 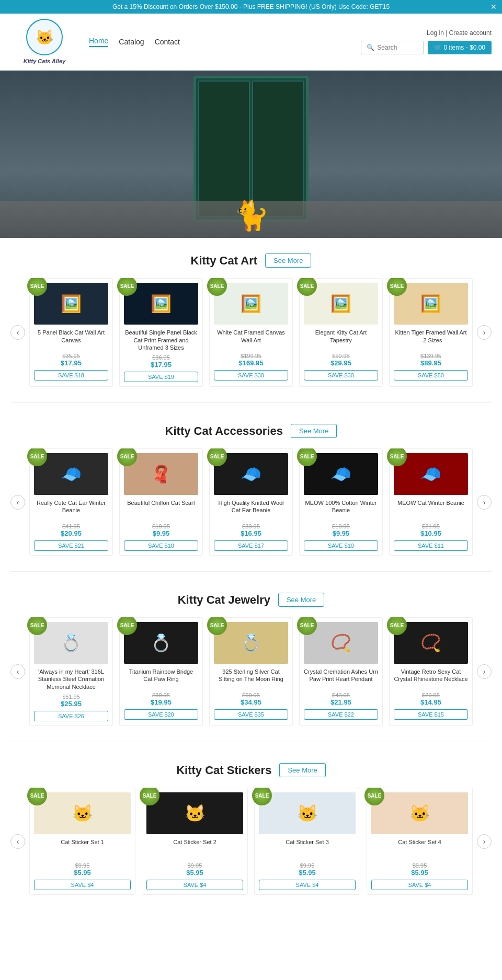 What do you see at coordinates (71, 363) in the screenshot?
I see `sale-price: $17.95` at bounding box center [71, 363].